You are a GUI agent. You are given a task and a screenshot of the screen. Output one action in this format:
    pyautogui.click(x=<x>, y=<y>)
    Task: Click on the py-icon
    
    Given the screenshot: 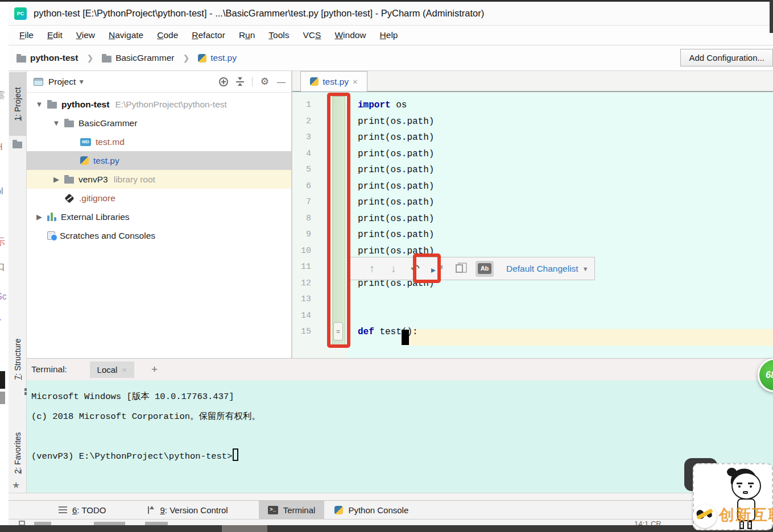 What is the action you would take?
    pyautogui.click(x=84, y=160)
    